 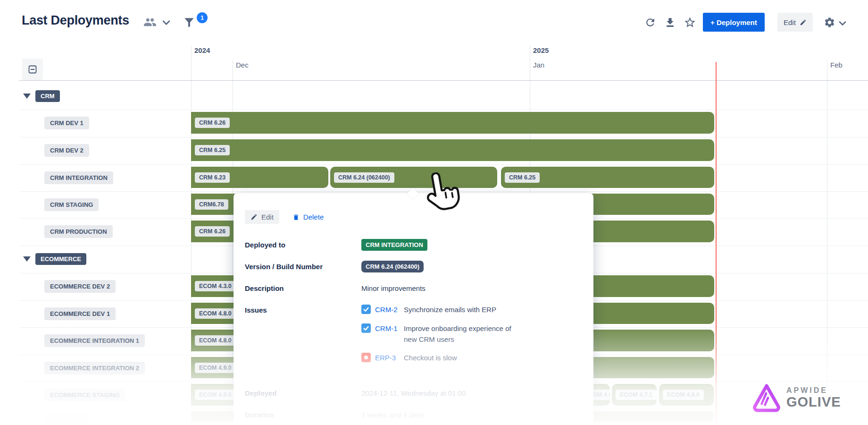 I want to click on popup-field-value: 2 weeks and 4 days, so click(x=392, y=415).